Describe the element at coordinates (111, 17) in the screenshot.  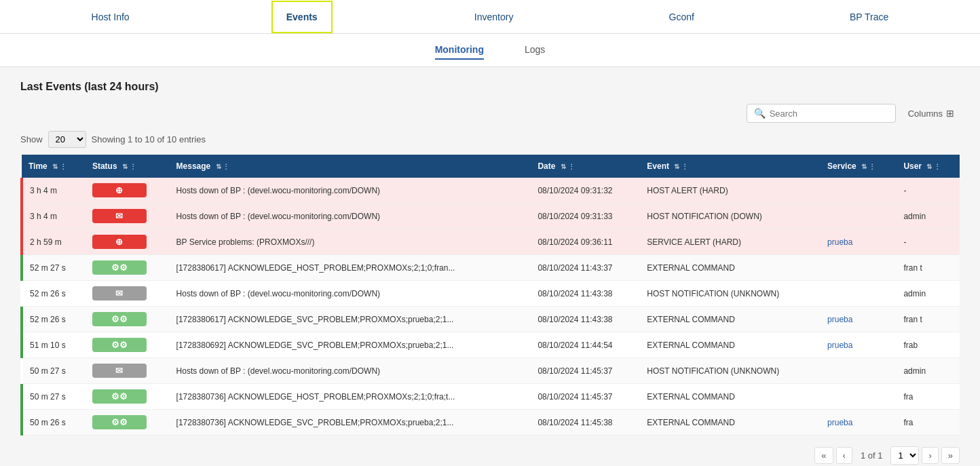
I see `nav-host-info: Host Info` at that location.